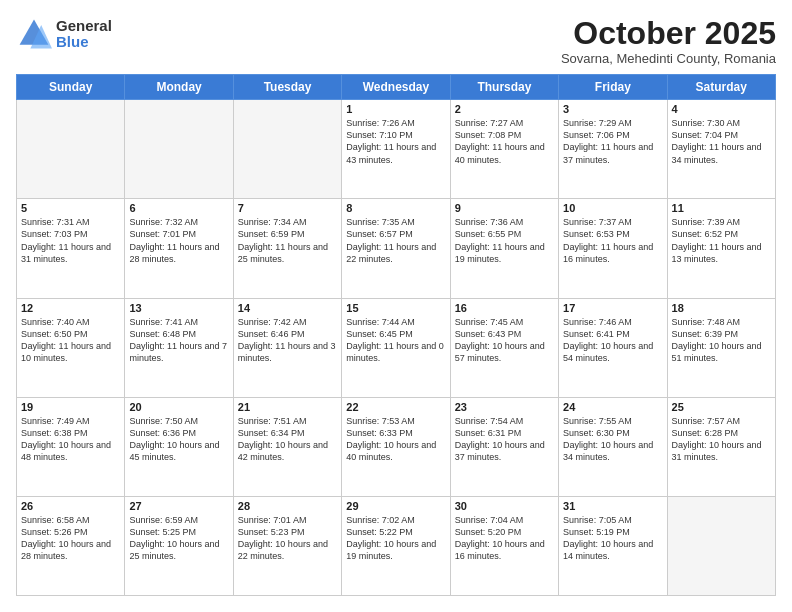 Image resolution: width=792 pixels, height=612 pixels. Describe the element at coordinates (70, 440) in the screenshot. I see `day-info: Sunrise: 7:49 AMSunset: 6:38 PMDaylight:…` at that location.